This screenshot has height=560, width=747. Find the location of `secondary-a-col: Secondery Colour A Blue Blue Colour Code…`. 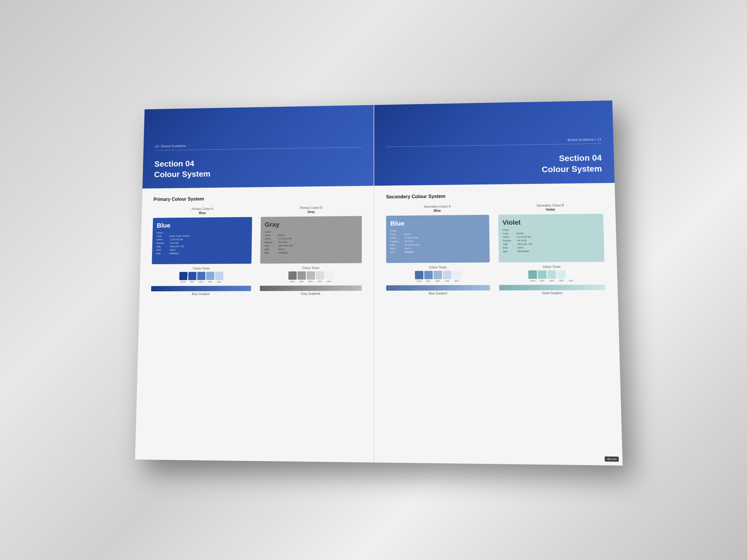

secondary-a-col: Secondery Colour A Blue Blue Colour Code… is located at coordinates (438, 250).